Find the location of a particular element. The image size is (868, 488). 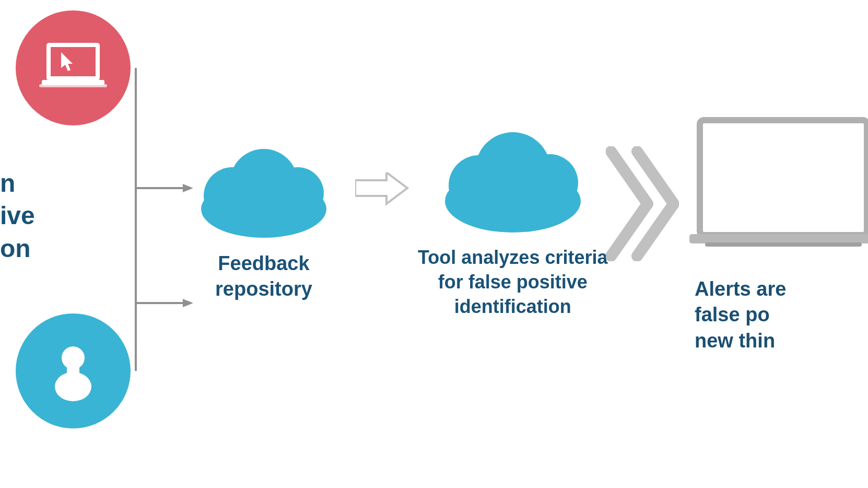

left-text-line3: on is located at coordinates (18, 249).